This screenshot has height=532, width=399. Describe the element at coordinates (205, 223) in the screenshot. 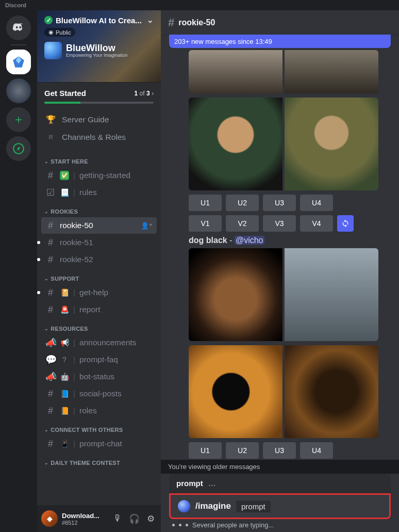

I see `v1-button: V1` at that location.